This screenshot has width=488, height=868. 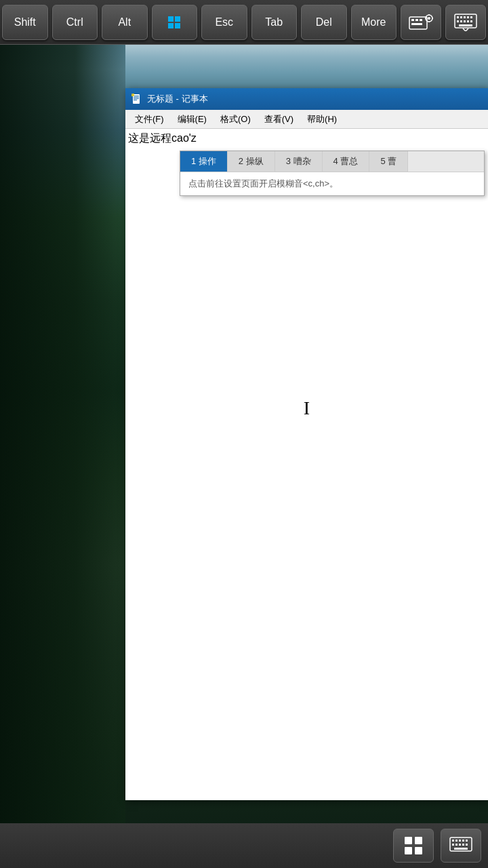 What do you see at coordinates (346, 161) in the screenshot?
I see `suggestion-tab-4: 4 曹总` at bounding box center [346, 161].